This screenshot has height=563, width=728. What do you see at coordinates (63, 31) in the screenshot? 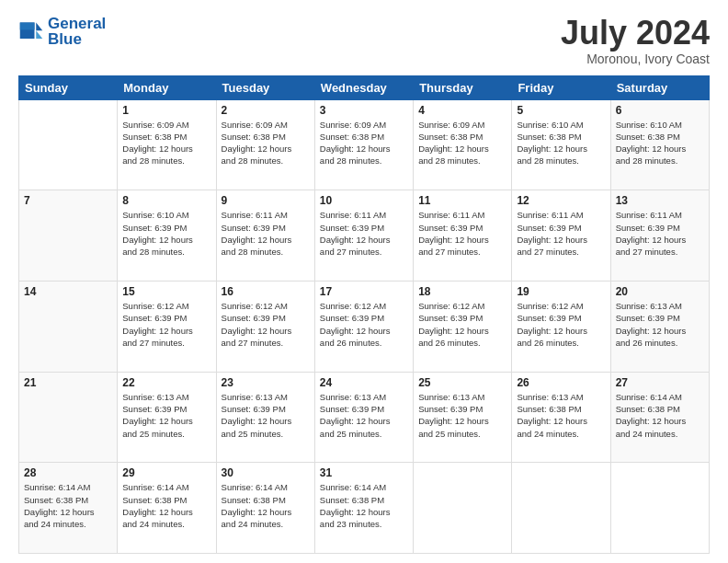
I see `logo: General Blue` at bounding box center [63, 31].